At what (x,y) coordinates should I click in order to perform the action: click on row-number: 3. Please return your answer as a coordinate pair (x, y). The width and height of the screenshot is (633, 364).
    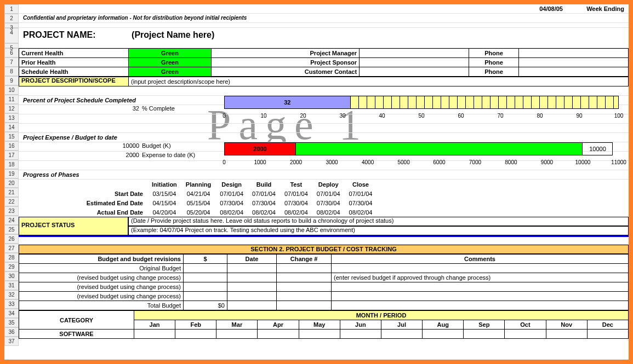
    Looking at the image, I should click on (12, 25).